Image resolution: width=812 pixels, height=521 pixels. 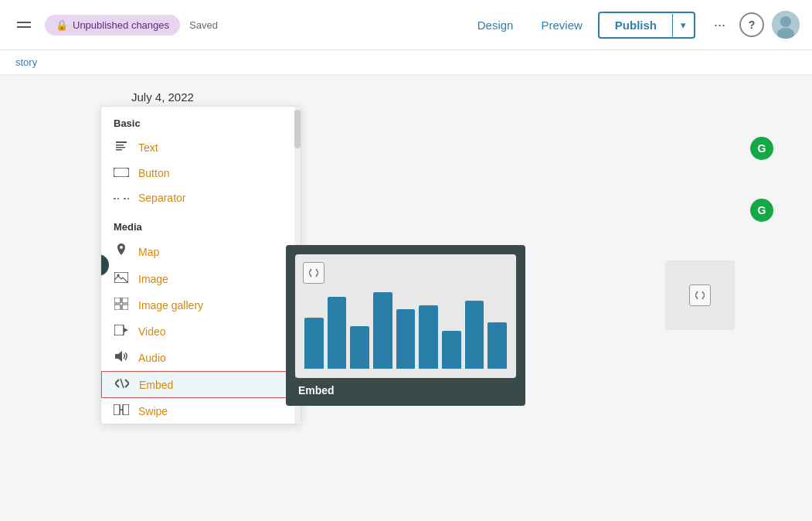 I want to click on text-icon, so click(x=121, y=147).